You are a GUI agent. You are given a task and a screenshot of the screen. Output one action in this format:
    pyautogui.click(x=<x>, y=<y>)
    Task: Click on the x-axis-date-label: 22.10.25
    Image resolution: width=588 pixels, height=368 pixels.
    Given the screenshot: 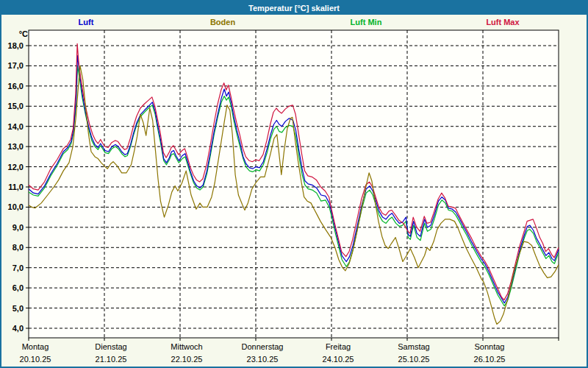 What is the action you would take?
    pyautogui.click(x=187, y=359)
    